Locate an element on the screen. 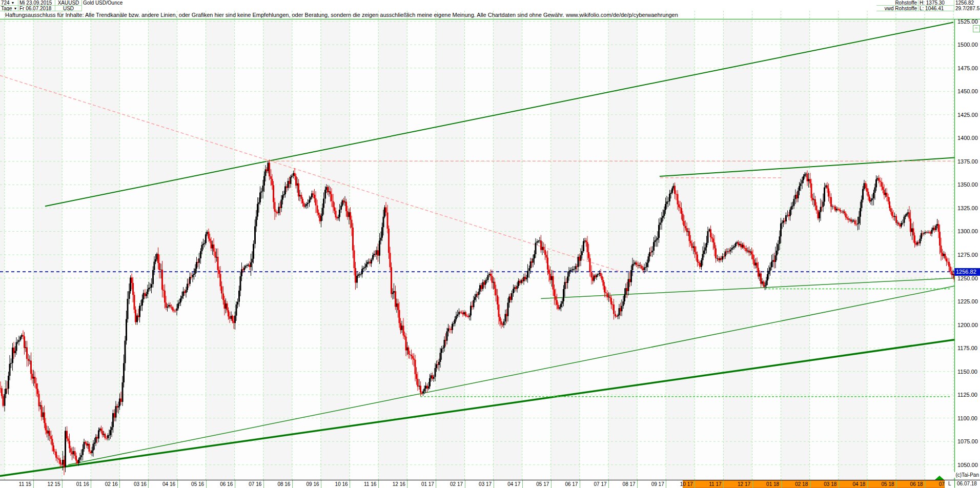 The image size is (980, 488). copyright-label: (c)Tai-Pan is located at coordinates (963, 475).